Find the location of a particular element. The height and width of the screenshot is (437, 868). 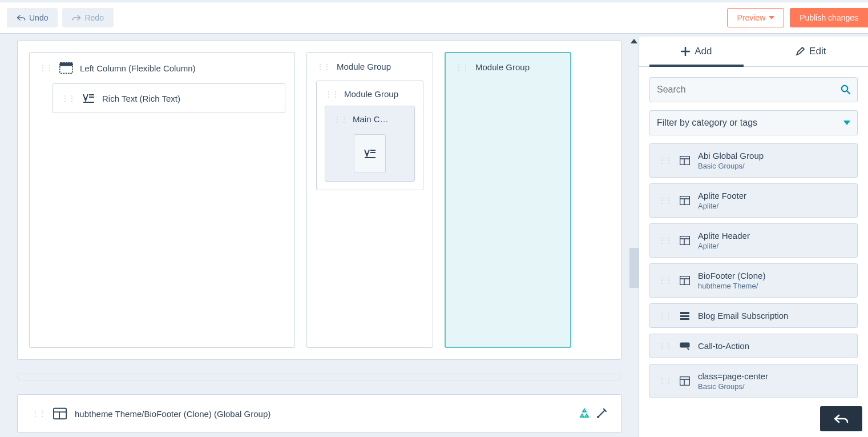

module-list-item: ⋮⋮ Aplite Footer Aplite/ is located at coordinates (753, 201).